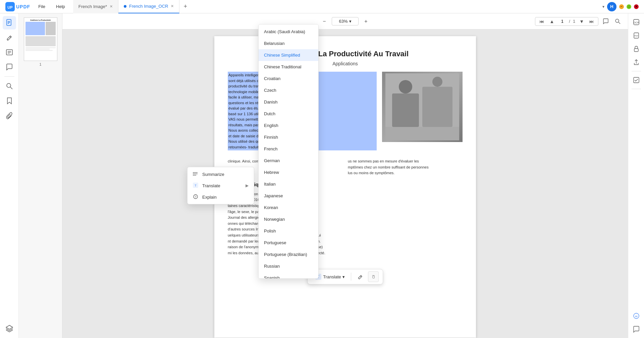 This screenshot has height=338, width=644. Describe the element at coordinates (592, 21) in the screenshot. I see `last-page-button: ⏭` at that location.